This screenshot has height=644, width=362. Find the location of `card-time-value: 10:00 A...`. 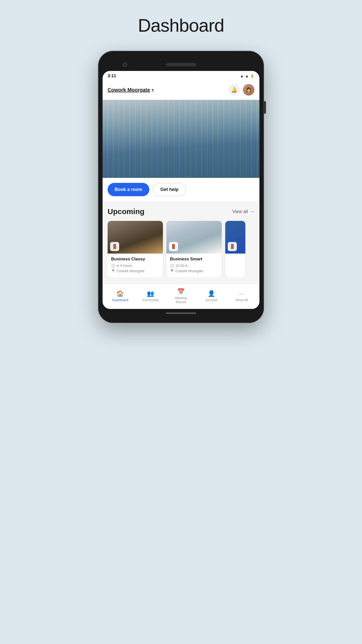

card-time-value: 10:00 A... is located at coordinates (183, 266).